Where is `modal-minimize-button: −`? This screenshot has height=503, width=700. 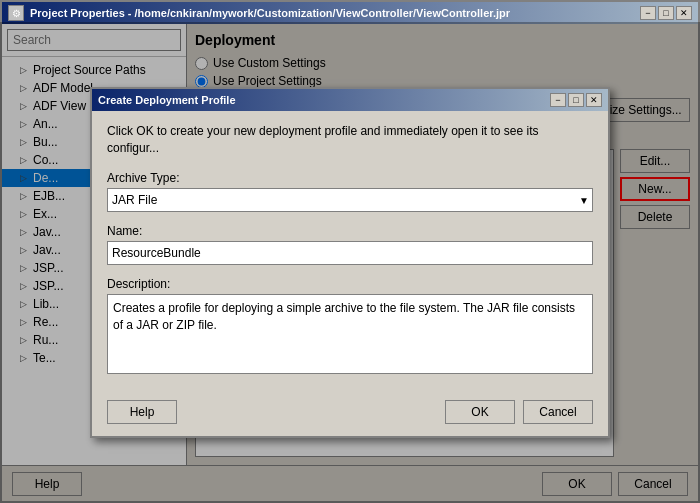 modal-minimize-button: − is located at coordinates (558, 100).